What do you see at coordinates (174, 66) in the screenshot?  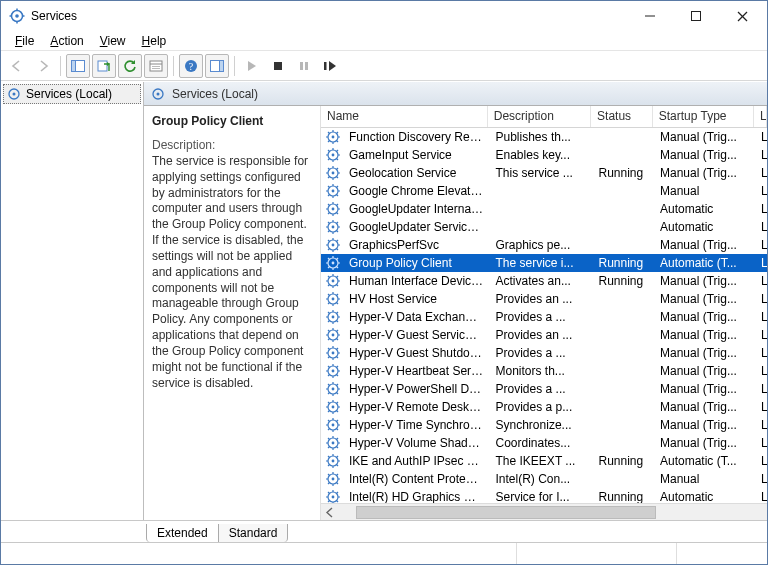 I see `toolbar-separator` at bounding box center [174, 66].